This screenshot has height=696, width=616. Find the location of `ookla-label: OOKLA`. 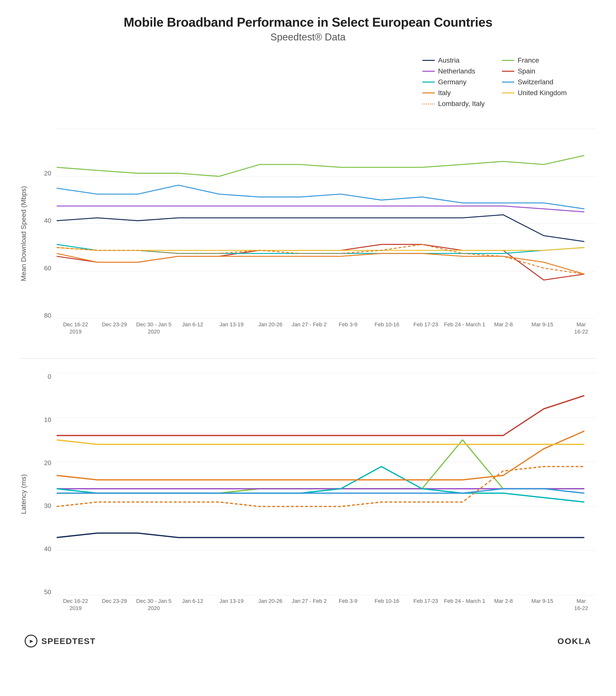

ookla-label: OOKLA is located at coordinates (574, 641).